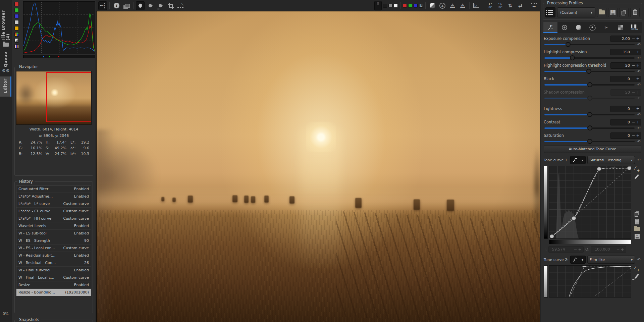 Image resolution: width=644 pixels, height=322 pixels. Describe the element at coordinates (17, 4) in the screenshot. I see `histogram-red-toggle` at that location.